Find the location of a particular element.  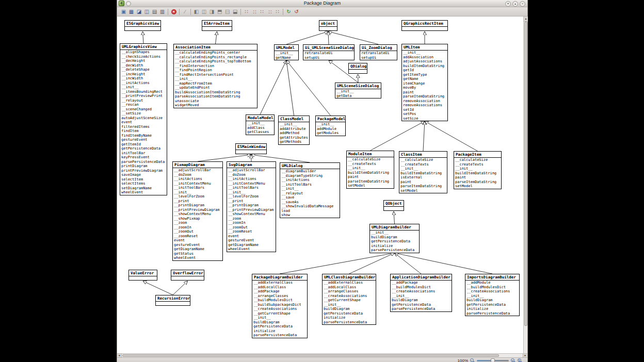

horizontal-scrollbar-thumb is located at coordinates (311, 356).